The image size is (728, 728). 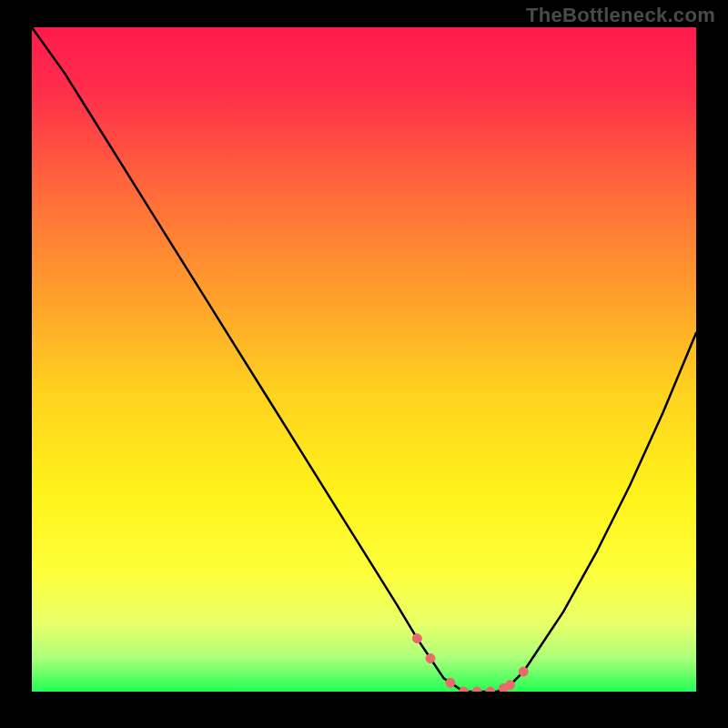 What do you see at coordinates (621, 15) in the screenshot?
I see `watermark-text: TheBottleneck.com` at bounding box center [621, 15].